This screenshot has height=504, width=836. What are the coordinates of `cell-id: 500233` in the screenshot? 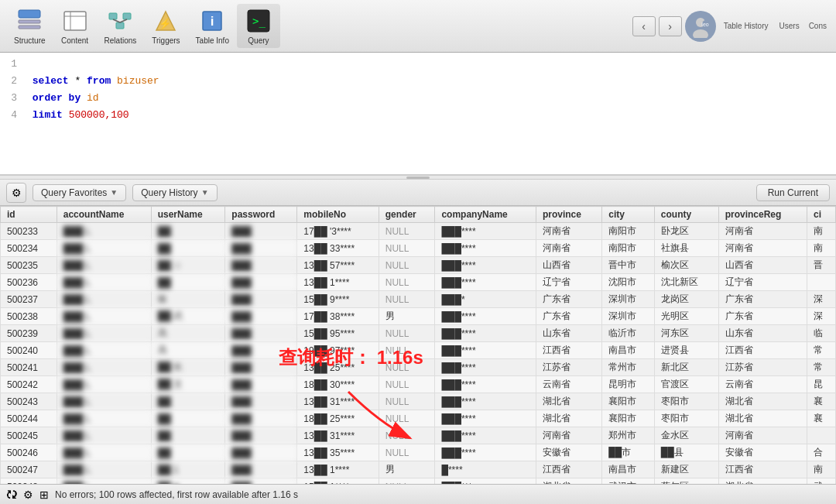 It's located at (29, 231).